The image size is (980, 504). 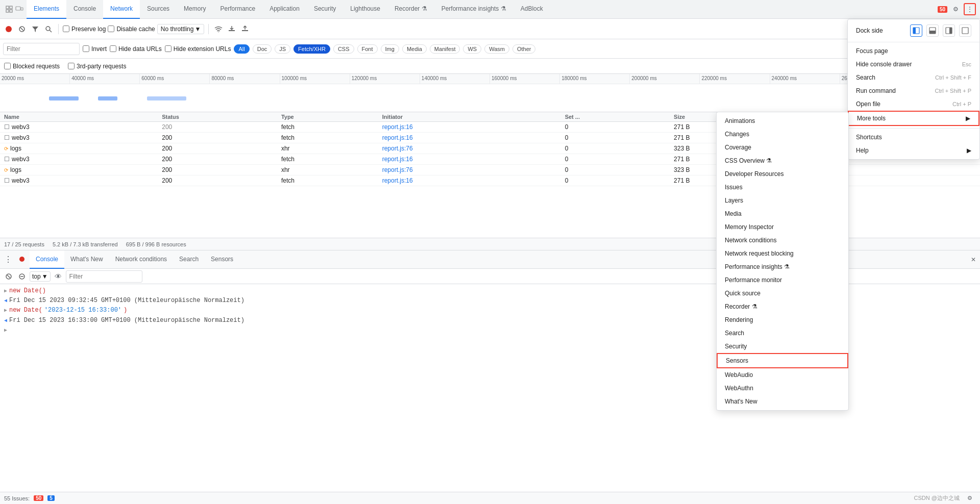 I want to click on submenu-coverage: Coverage, so click(x=782, y=147).